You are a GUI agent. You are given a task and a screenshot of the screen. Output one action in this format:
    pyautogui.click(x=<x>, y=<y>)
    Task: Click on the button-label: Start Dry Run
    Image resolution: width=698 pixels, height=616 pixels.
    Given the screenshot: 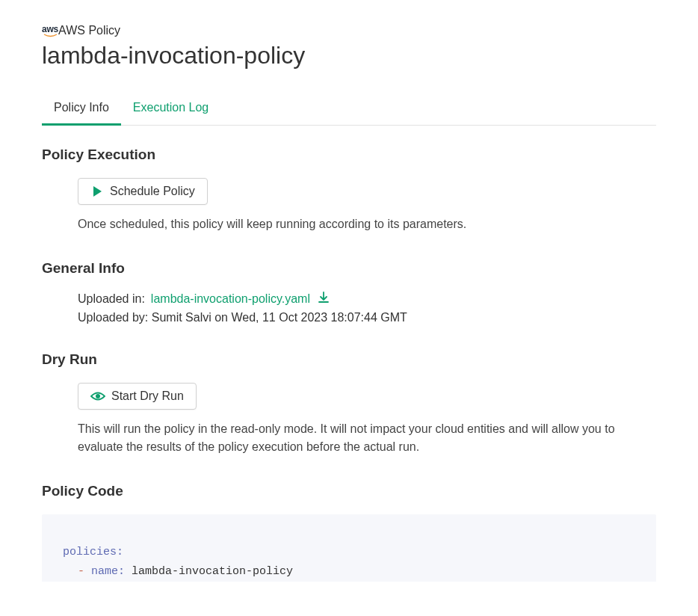 What is the action you would take?
    pyautogui.click(x=148, y=396)
    